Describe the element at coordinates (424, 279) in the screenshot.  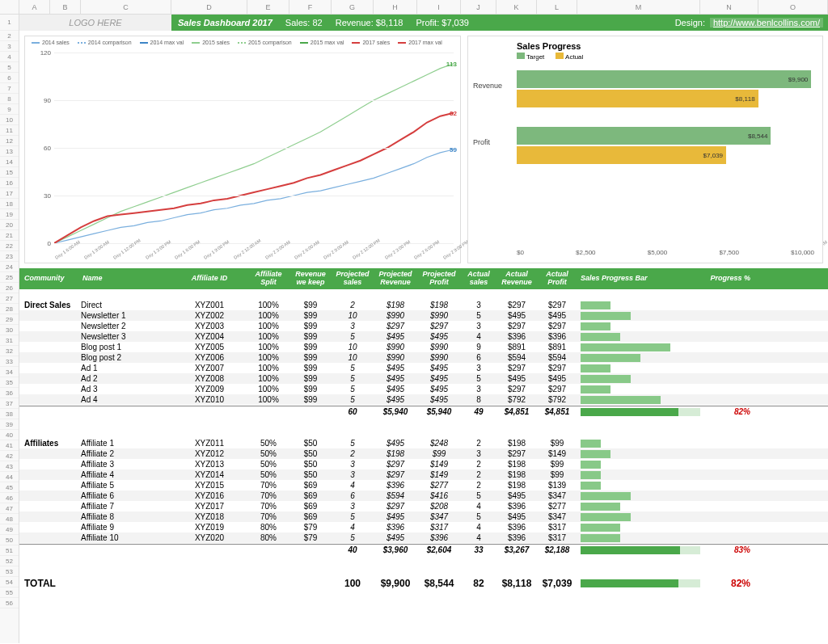
I see `table-header-row: CommunityNameAffiliate IDAffiliate Split…` at that location.